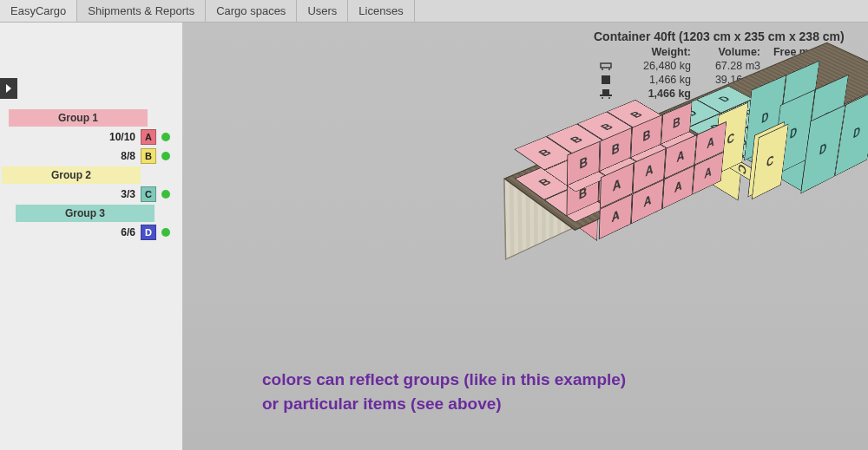 Image resolution: width=868 pixels, height=450 pixels. What do you see at coordinates (128, 194) in the screenshot?
I see `item-count: 3/3` at bounding box center [128, 194].